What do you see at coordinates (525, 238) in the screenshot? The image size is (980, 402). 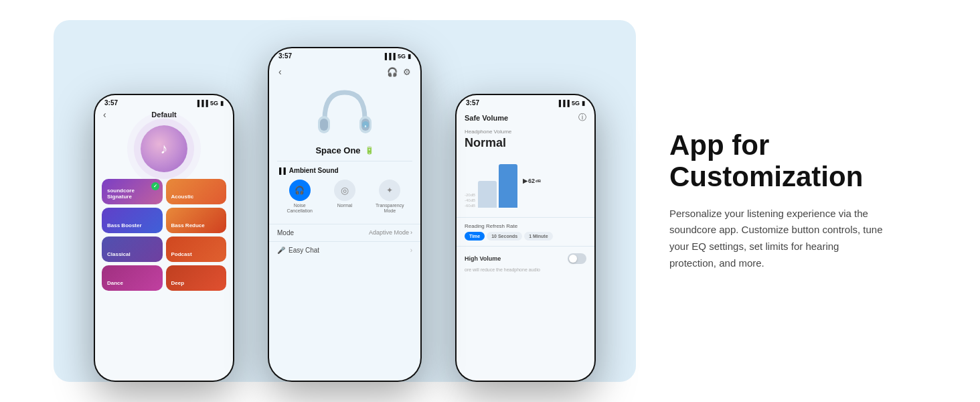 I see `phone-right: 3:57 ▐▐▐ 5G ▮ Safe Volume ⓘ Headphone Vo…` at bounding box center [525, 238].